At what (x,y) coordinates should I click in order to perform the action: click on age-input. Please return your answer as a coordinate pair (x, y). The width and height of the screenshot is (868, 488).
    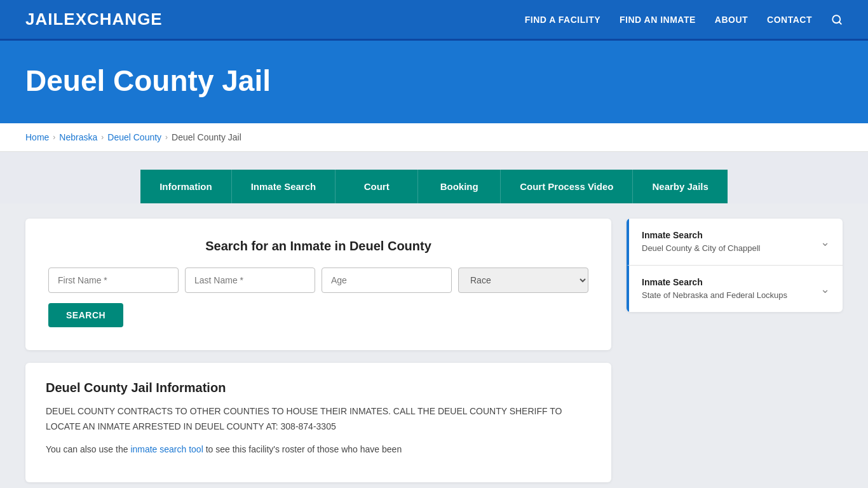
    Looking at the image, I should click on (386, 280).